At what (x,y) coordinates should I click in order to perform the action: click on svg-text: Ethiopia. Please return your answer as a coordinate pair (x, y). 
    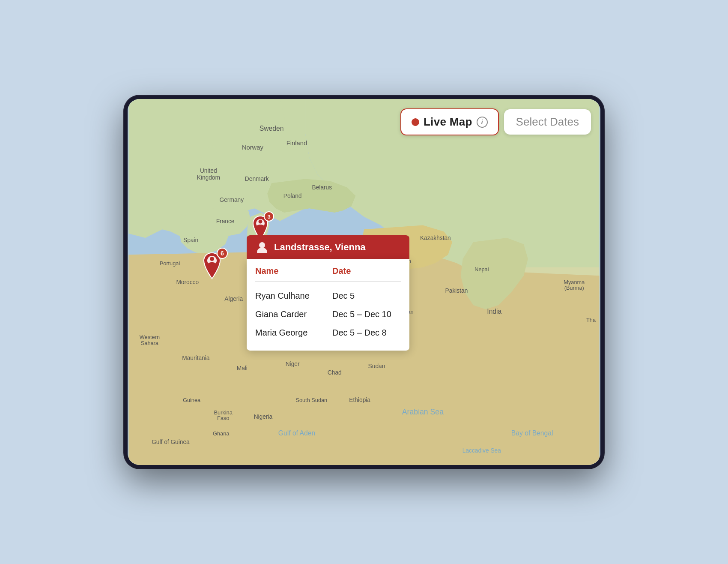
    Looking at the image, I should click on (360, 400).